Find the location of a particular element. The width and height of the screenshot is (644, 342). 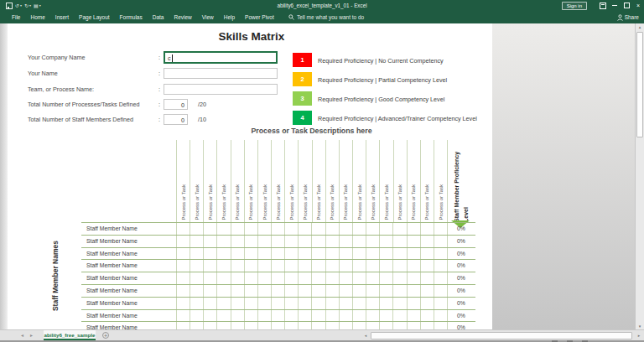

touch-mode-icon: ▤ is located at coordinates (36, 6).